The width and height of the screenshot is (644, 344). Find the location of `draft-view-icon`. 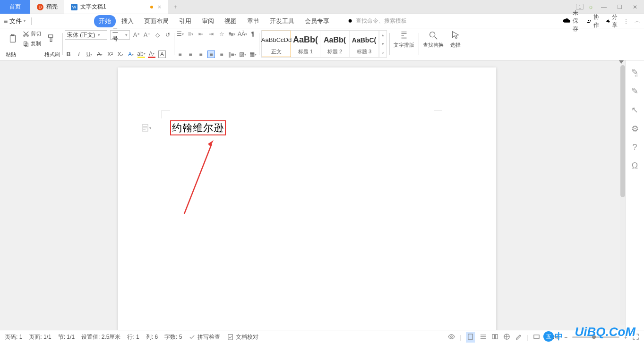

draft-view-icon is located at coordinates (519, 337).